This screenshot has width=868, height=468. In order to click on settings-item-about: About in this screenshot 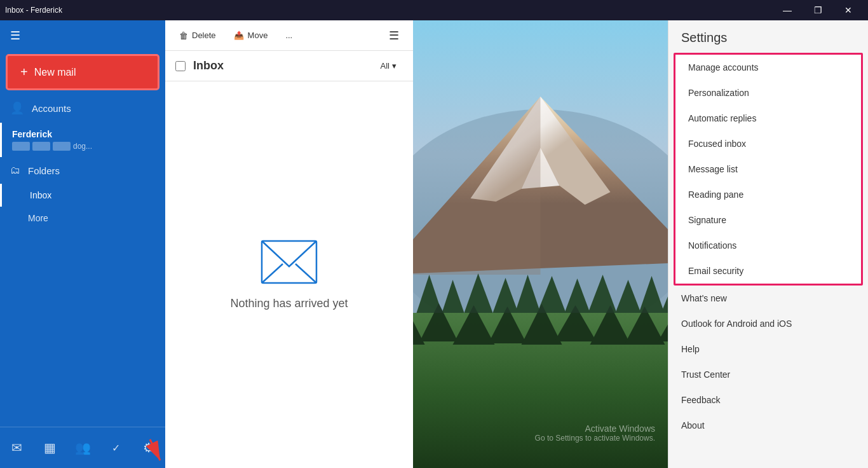, I will do `click(768, 425)`.